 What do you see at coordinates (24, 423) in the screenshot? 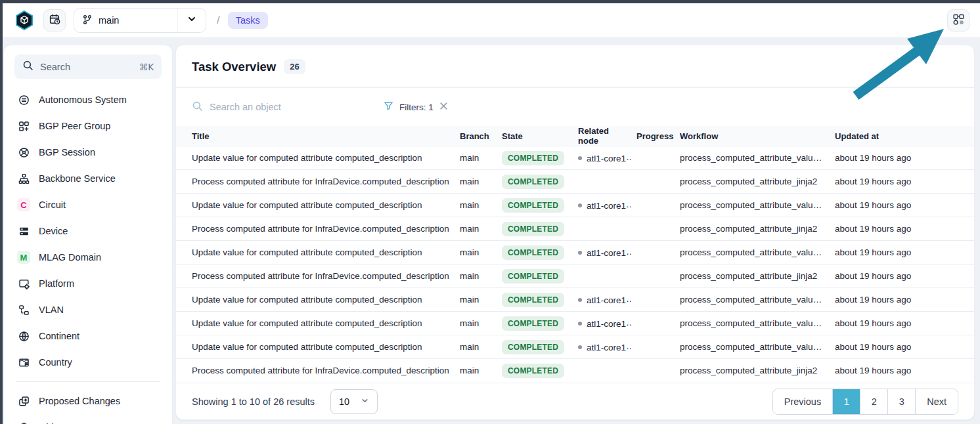
I see `object-management-icon` at bounding box center [24, 423].